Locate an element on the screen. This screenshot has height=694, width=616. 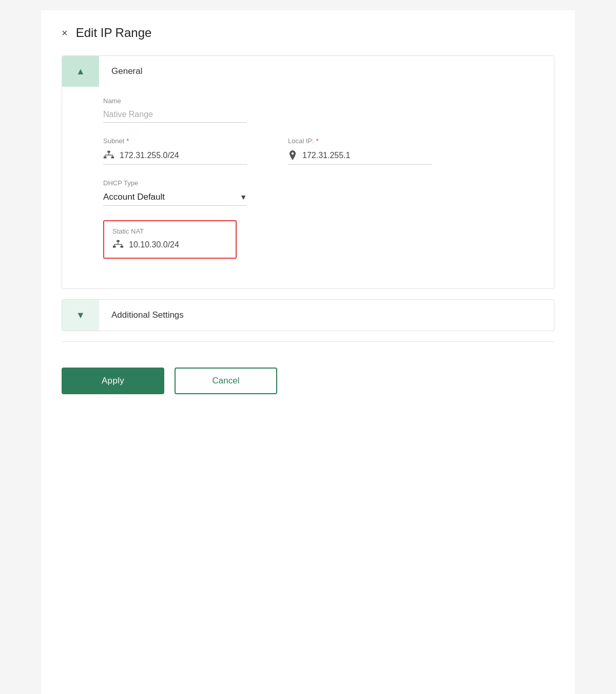
subnet-value: 172.31.255.0/24 is located at coordinates (149, 156).